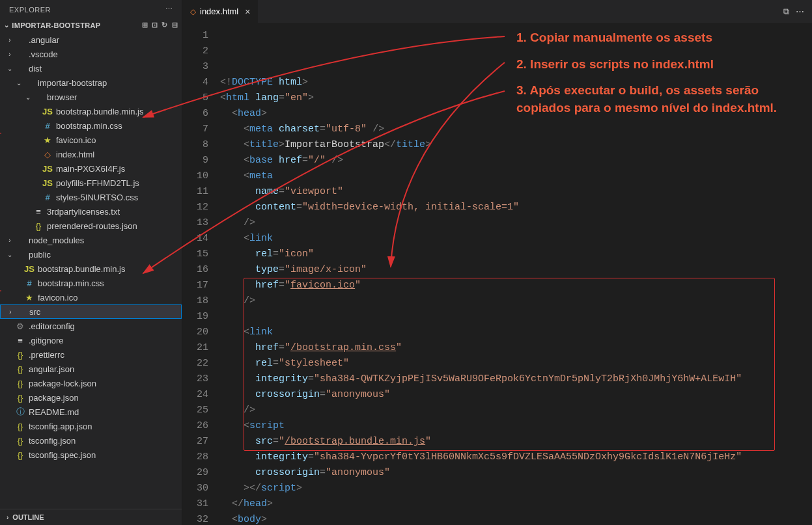  I want to click on tree-item-styles-5inurtso-css: #styles-5INURTSO.css, so click(91, 197).